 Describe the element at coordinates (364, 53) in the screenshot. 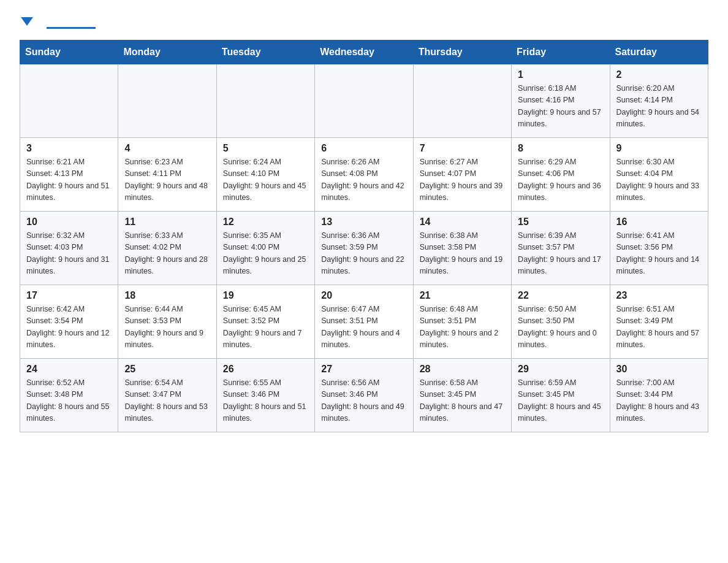

I see `weekday-header-row: Sunday Monday Tuesday Wednesday Thursday…` at that location.